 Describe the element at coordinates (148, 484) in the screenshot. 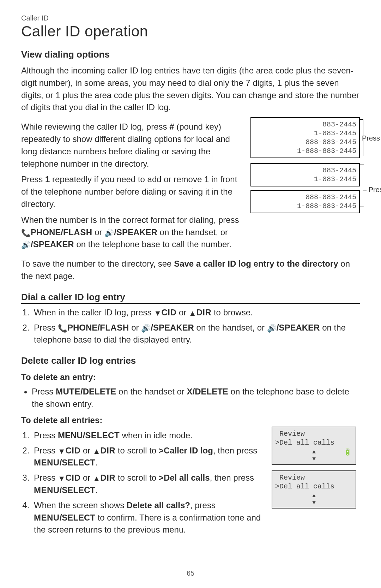

I see `list-item: Press ▼CID or ▲DIR to scroll to >Del all…` at that location.